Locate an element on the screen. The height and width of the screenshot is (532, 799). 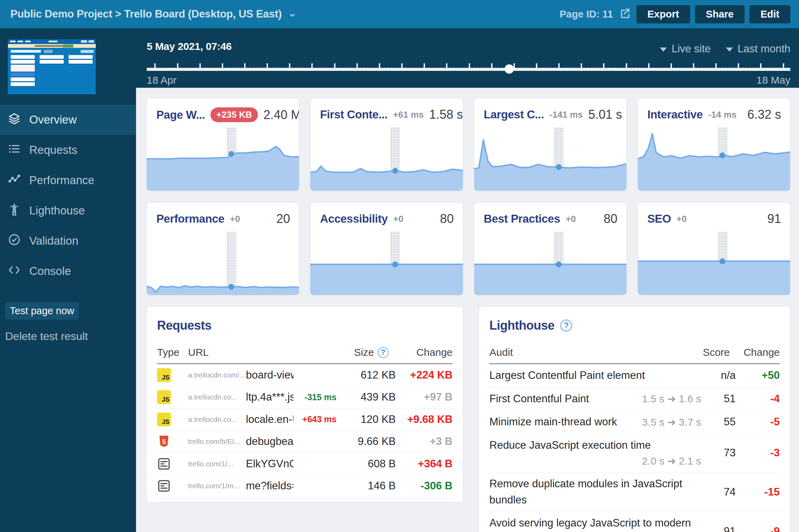
breadcrumb: Public Demo Project > Trello Board (Desk… is located at coordinates (154, 14).